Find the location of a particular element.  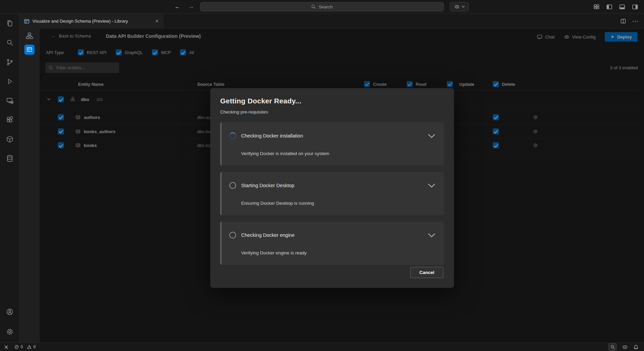

dialog-subtitle: Checking pre-requisites is located at coordinates (332, 112).